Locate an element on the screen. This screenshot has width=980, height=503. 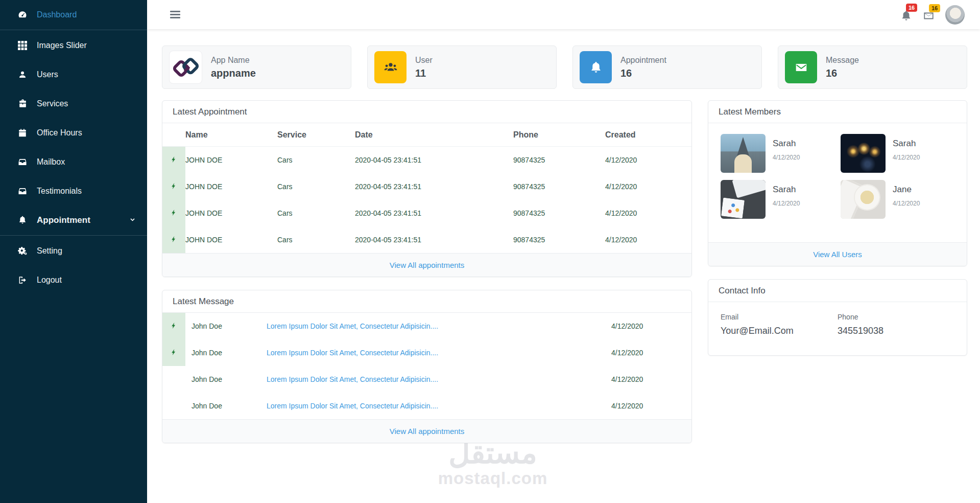
cell-name: John Doe is located at coordinates (226, 326).